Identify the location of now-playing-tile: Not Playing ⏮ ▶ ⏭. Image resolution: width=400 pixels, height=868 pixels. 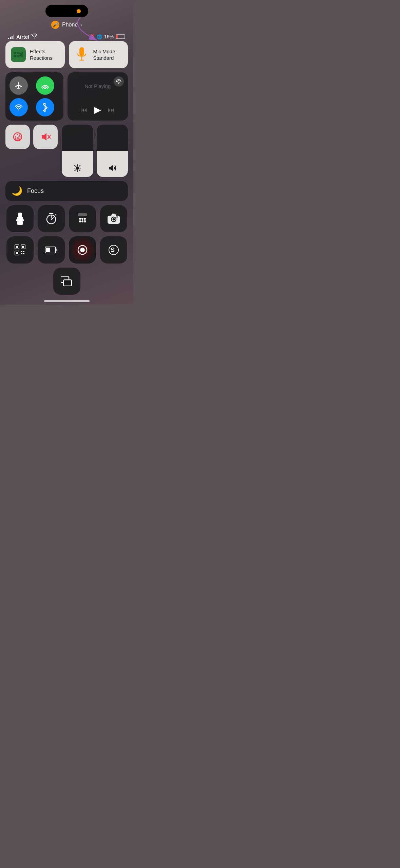
(98, 96).